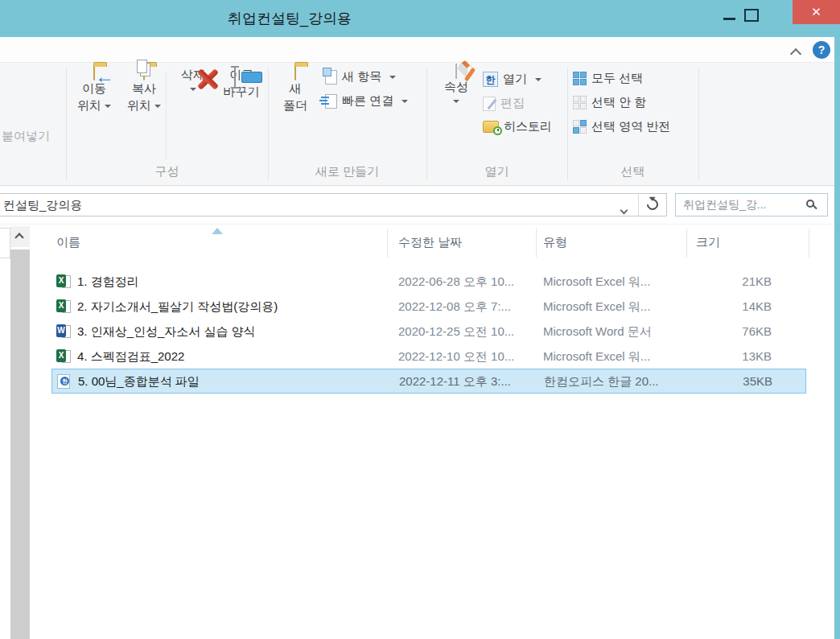 This screenshot has width=840, height=639. I want to click on rename-button: 이름 바꾸기, so click(241, 83).